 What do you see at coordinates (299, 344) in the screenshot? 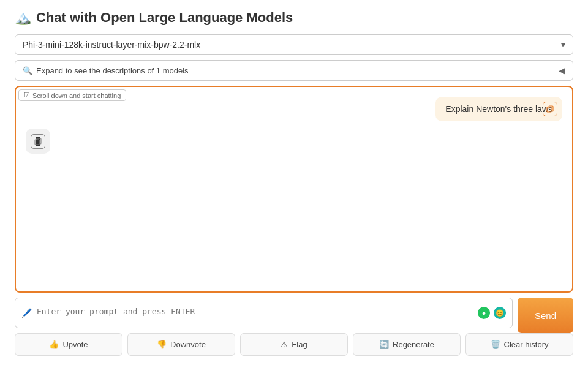
I see `flag-label: Flag` at bounding box center [299, 344].